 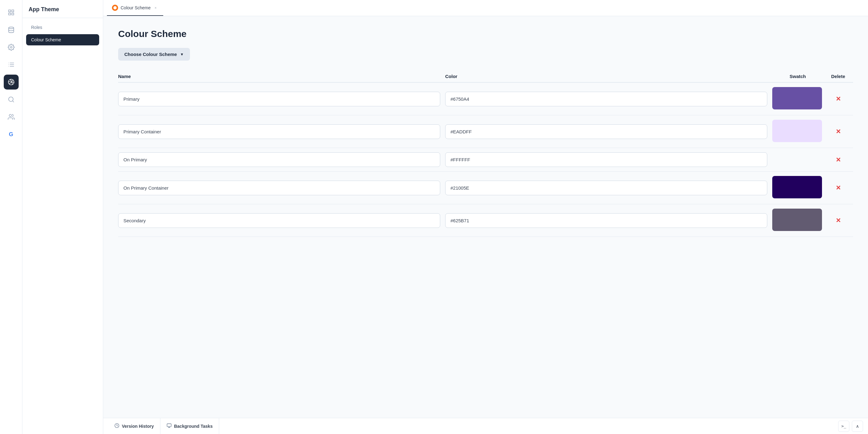 I want to click on col-header-name: Name, so click(x=282, y=76).